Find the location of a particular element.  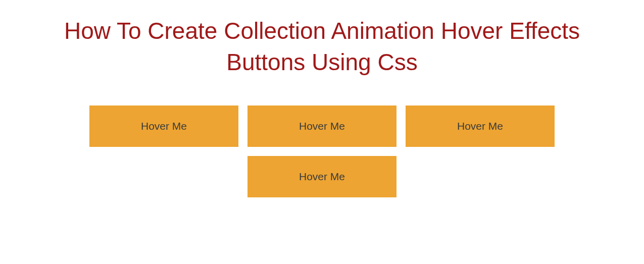

hover-button-1: Hover Me is located at coordinates (164, 126).